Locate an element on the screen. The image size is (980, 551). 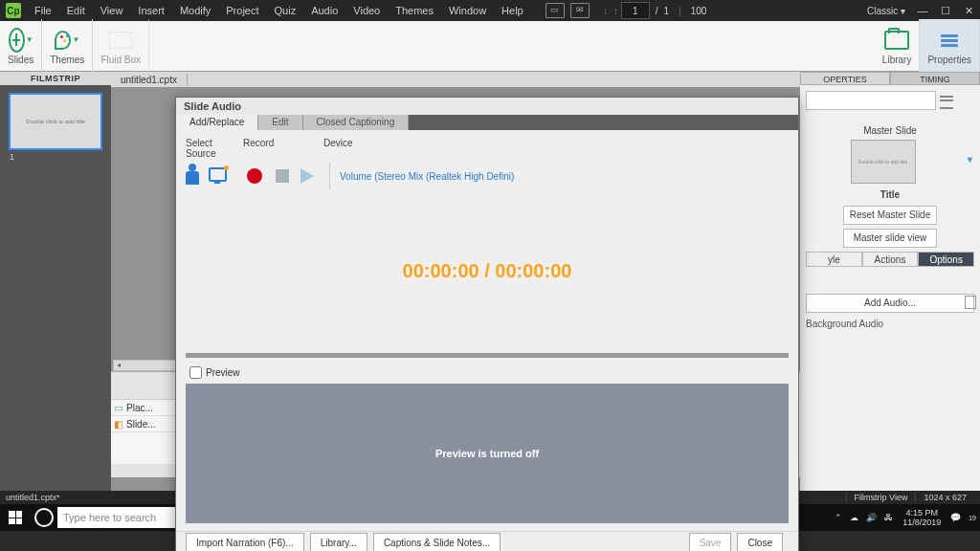
page-total: 1 is located at coordinates (667, 11).